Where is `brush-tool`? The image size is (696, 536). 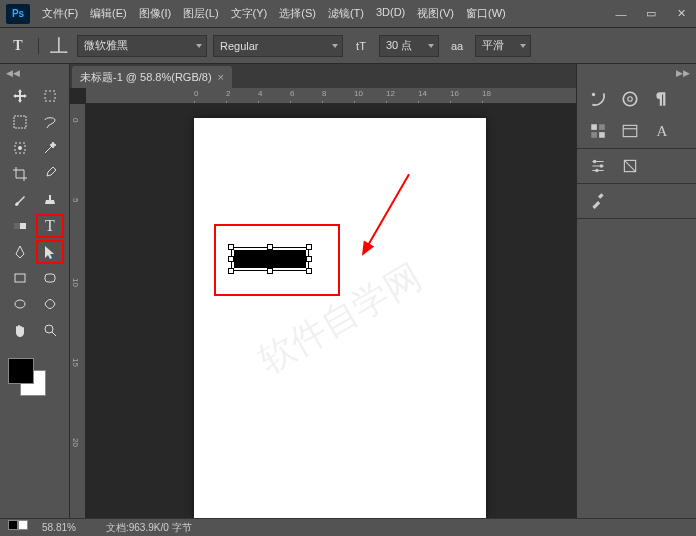
brush-tool is located at coordinates (20, 200).